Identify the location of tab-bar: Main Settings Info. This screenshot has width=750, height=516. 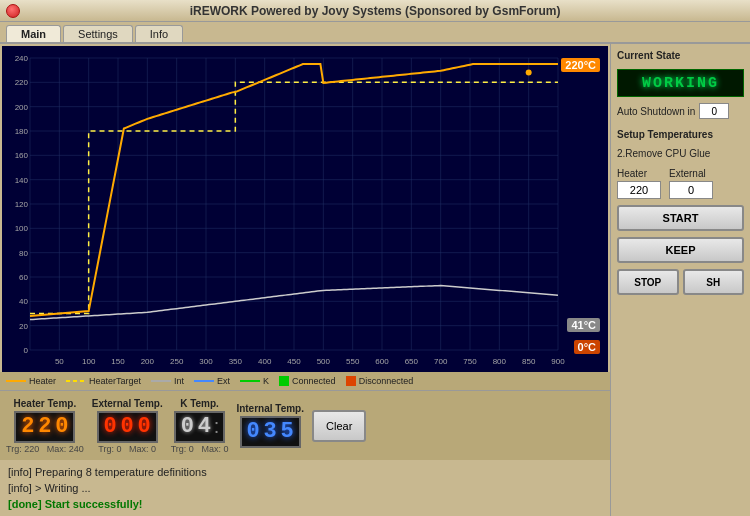
(375, 33).